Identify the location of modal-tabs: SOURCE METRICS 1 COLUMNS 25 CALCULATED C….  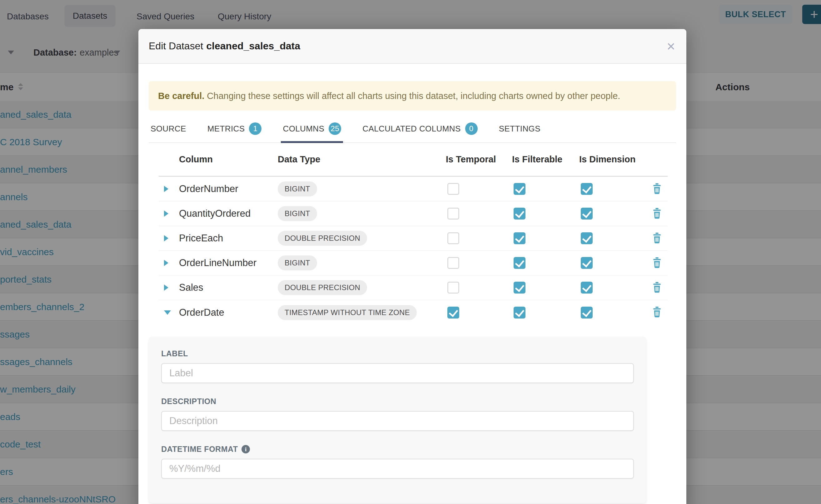
(412, 129).